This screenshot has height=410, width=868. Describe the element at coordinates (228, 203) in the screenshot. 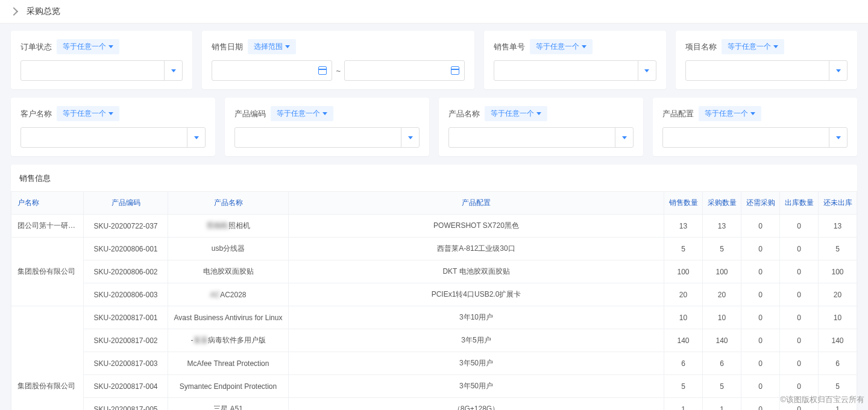

I see `th-name: 产品名称` at that location.